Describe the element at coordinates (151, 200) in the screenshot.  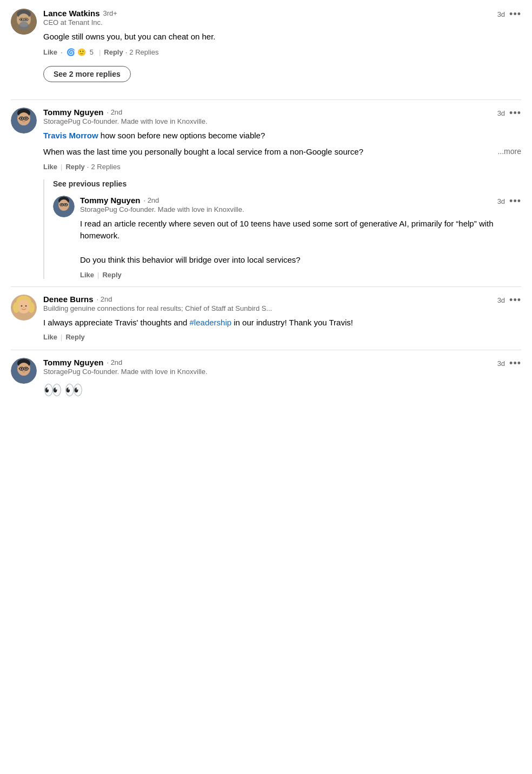
I see `degree-tommy-reply: · 2nd` at that location.